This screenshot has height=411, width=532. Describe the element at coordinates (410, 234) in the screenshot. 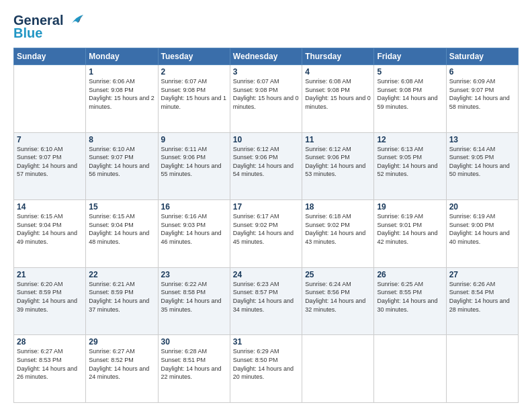

I see `calendar-cell: 19Sunrise: 6:19 AMSunset: 9:01 PMDayligh…` at that location.